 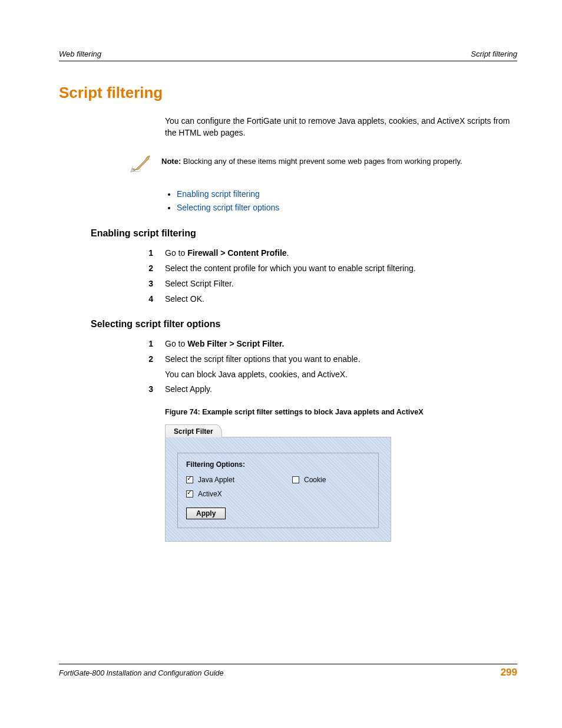 I want to click on options-fieldset: Filtering Options: Java Applet Cookie Ac…, so click(x=278, y=490).